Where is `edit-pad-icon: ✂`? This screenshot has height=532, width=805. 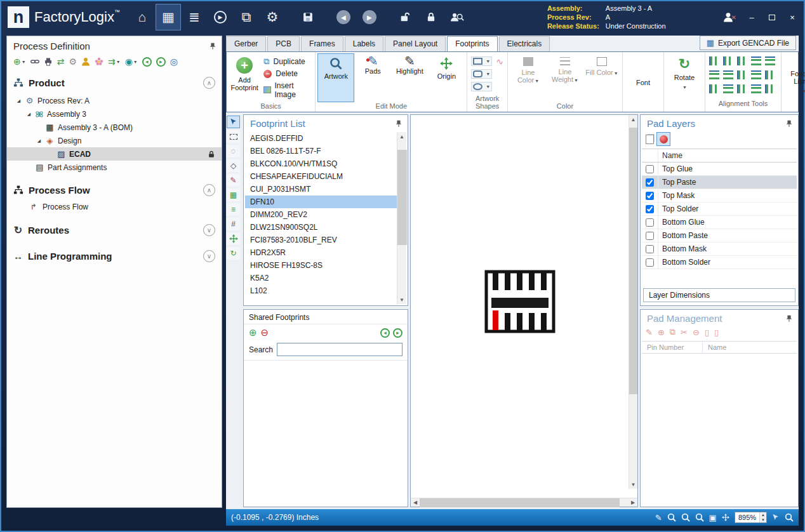 edit-pad-icon: ✂ is located at coordinates (684, 333).